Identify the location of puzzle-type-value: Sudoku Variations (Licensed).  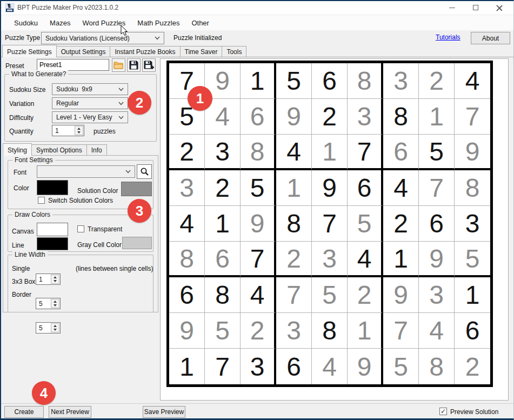
(100, 38).